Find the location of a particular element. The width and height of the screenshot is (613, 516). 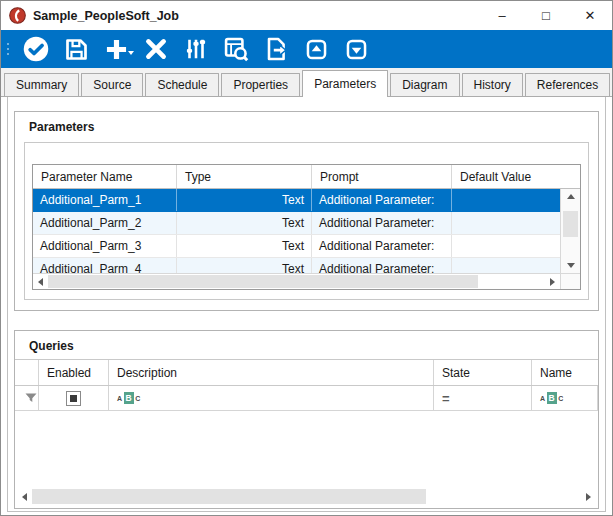

filter-row-indicator-cell is located at coordinates (27, 398).